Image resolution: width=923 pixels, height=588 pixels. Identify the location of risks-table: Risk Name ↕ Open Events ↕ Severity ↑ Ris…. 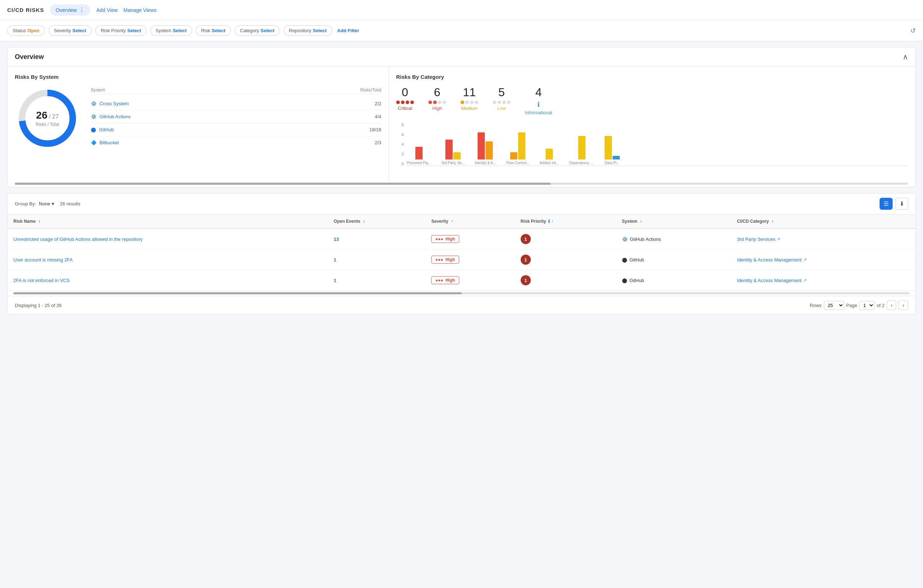
(462, 253).